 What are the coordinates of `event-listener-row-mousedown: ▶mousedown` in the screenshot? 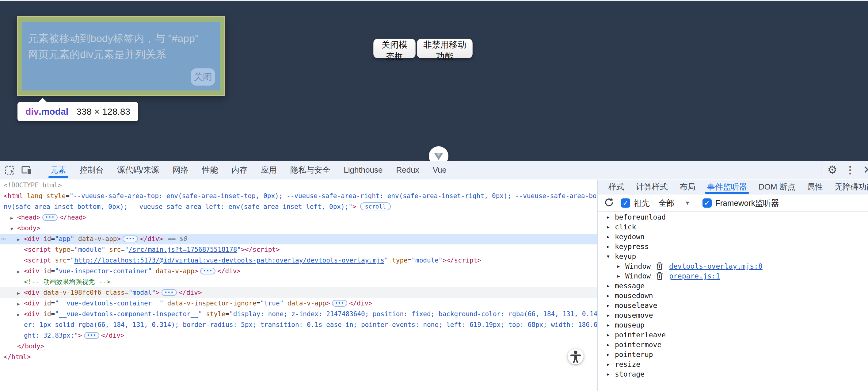 It's located at (733, 296).